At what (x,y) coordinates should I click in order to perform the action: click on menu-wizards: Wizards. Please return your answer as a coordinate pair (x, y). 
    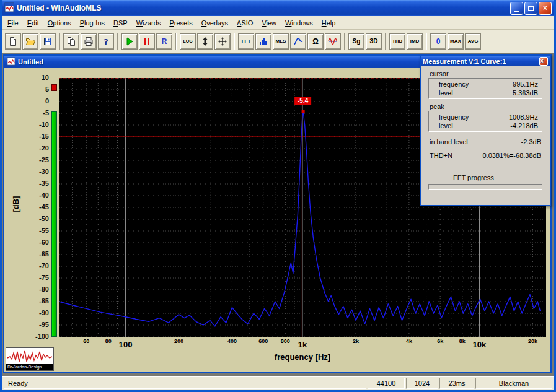
    Looking at the image, I should click on (149, 23).